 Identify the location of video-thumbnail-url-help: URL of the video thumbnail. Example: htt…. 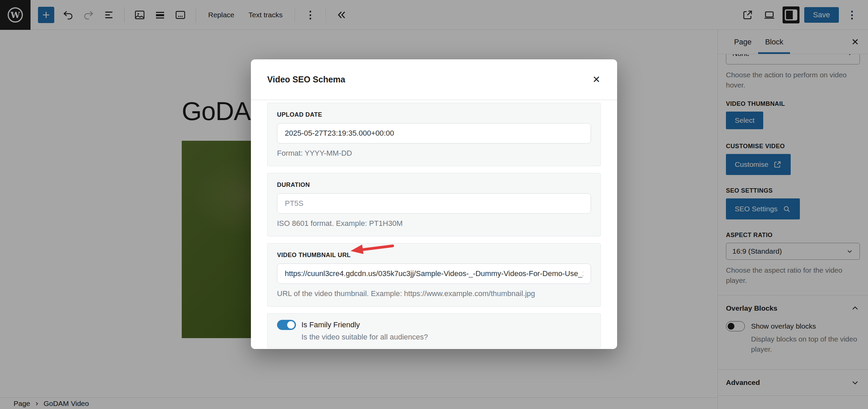
(434, 294).